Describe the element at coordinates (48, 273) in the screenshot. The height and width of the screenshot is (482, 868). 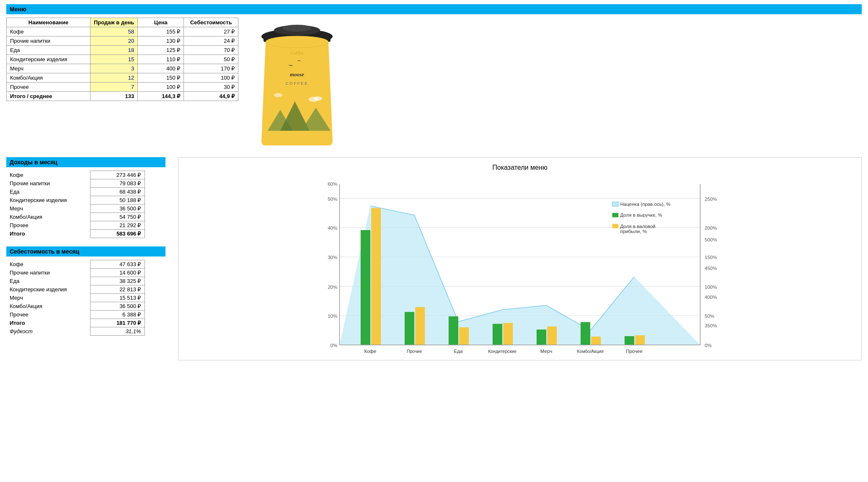
I see `cost-row-name: Прочие напитки` at that location.